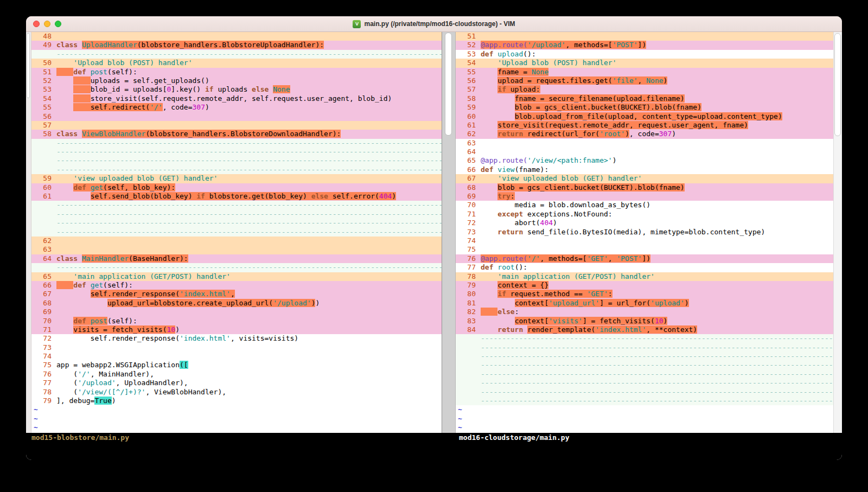  What do you see at coordinates (644, 99) in the screenshot?
I see `code-line: 58 fname = secure_filename(upload.filena…` at bounding box center [644, 99].